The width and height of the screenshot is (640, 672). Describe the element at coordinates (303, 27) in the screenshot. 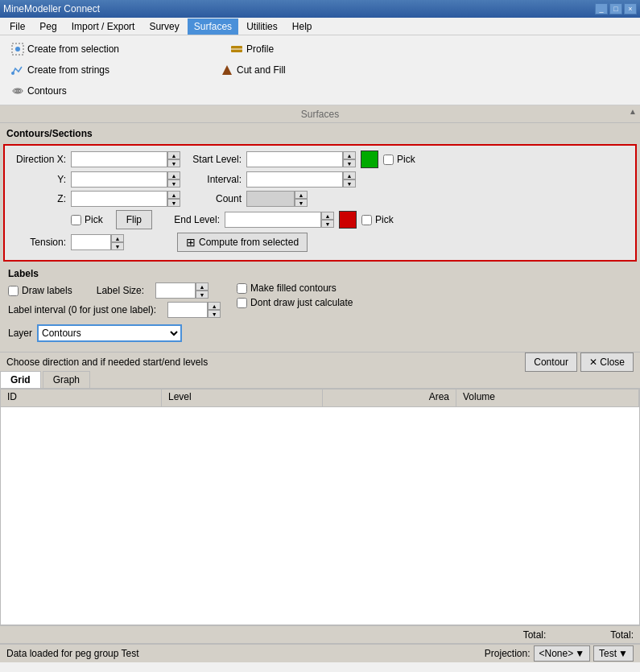

I see `menu-help: Help` at that location.